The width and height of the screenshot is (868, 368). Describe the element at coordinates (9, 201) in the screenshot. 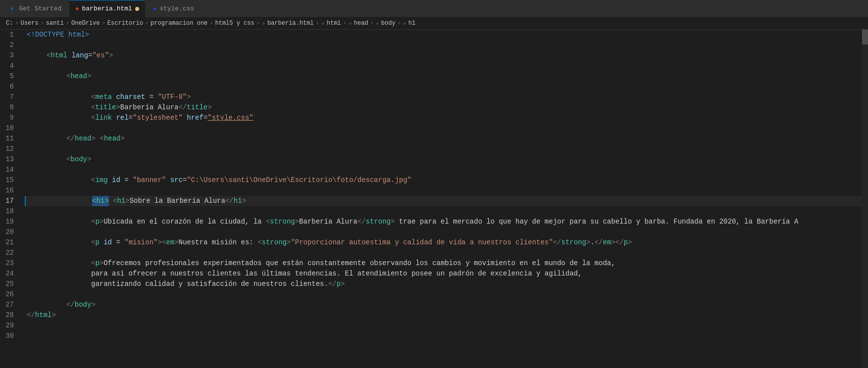

I see `line-num-17: 17` at that location.